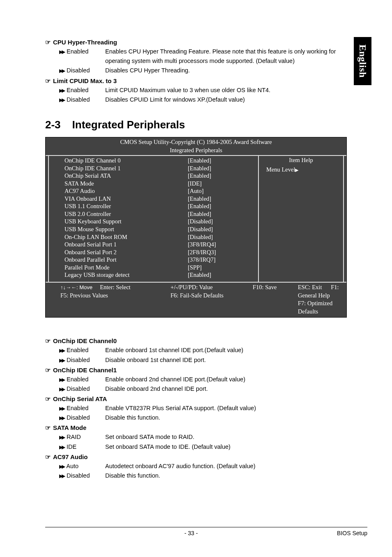 This screenshot has width=392, height=557. What do you see at coordinates (154, 267) in the screenshot?
I see `bios-setting-row: Parallel Port Mode[SPP]` at bounding box center [154, 267].